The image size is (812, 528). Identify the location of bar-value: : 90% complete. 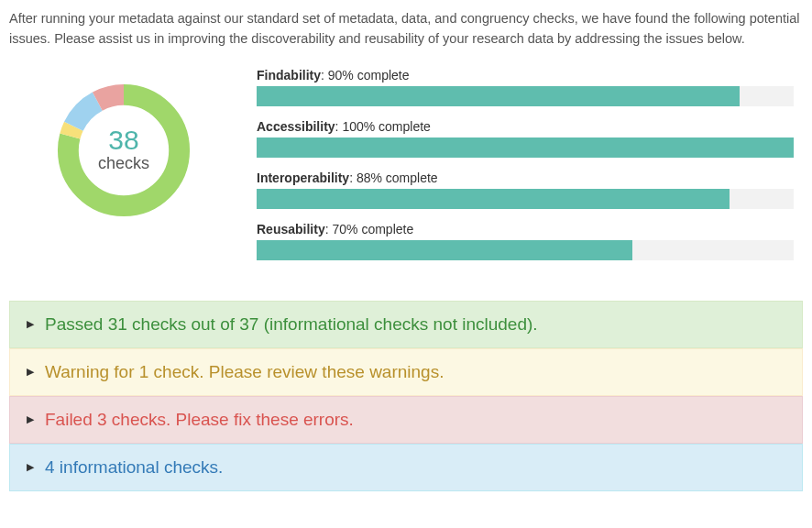
(365, 75).